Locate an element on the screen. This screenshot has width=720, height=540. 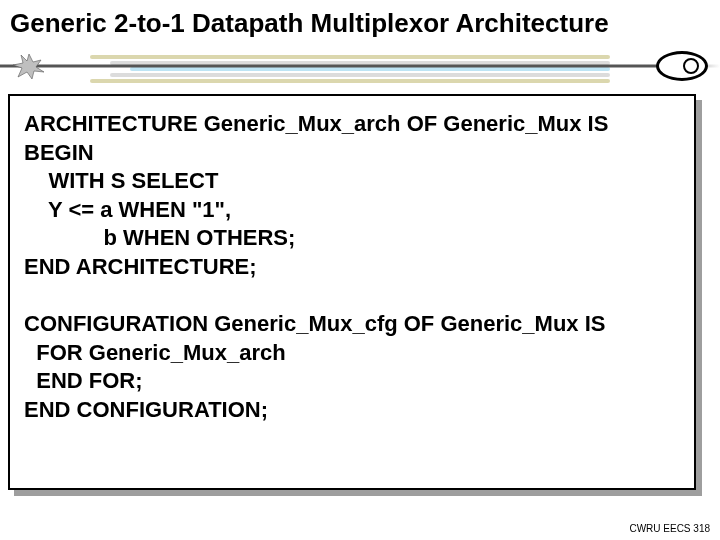
code-line: BEGIN is located at coordinates (59, 152).